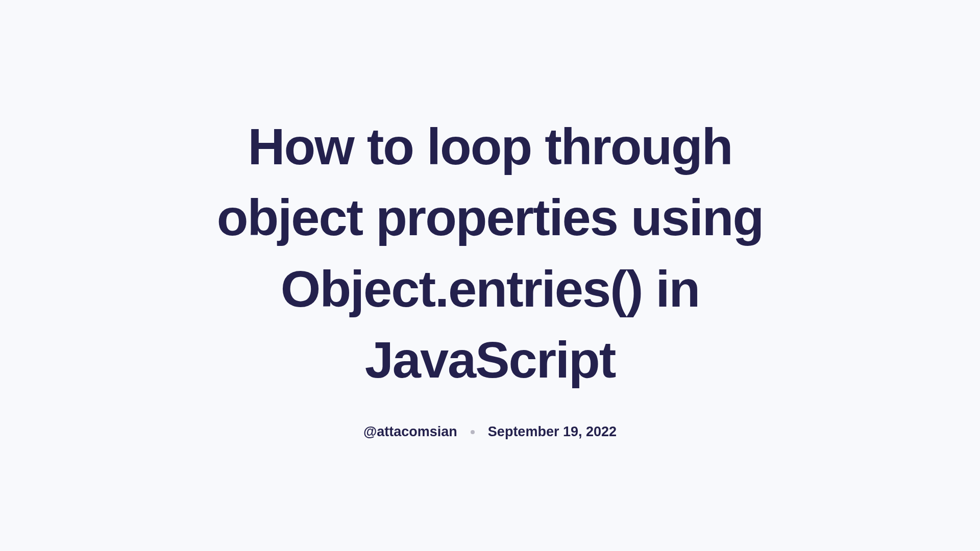 The image size is (980, 551). What do you see at coordinates (410, 432) in the screenshot?
I see `author-handle: @attacomsian` at bounding box center [410, 432].